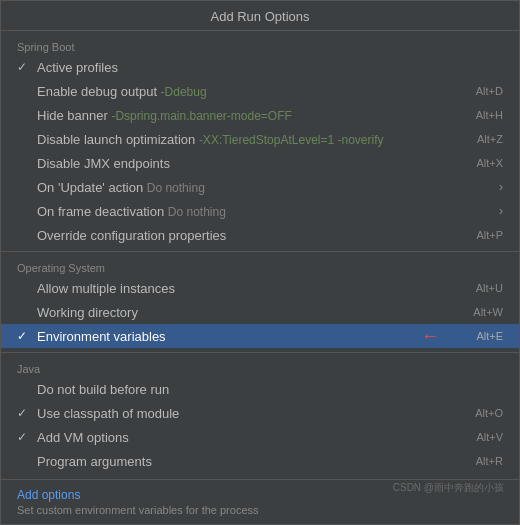 This screenshot has width=520, height=525. What do you see at coordinates (501, 187) in the screenshot?
I see `arrow-on-update: ›` at bounding box center [501, 187].